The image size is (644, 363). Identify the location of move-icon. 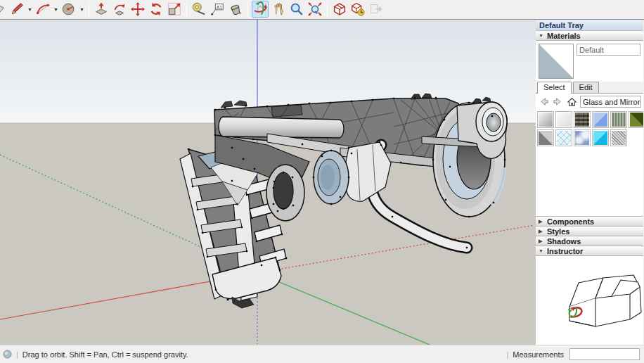
(138, 9).